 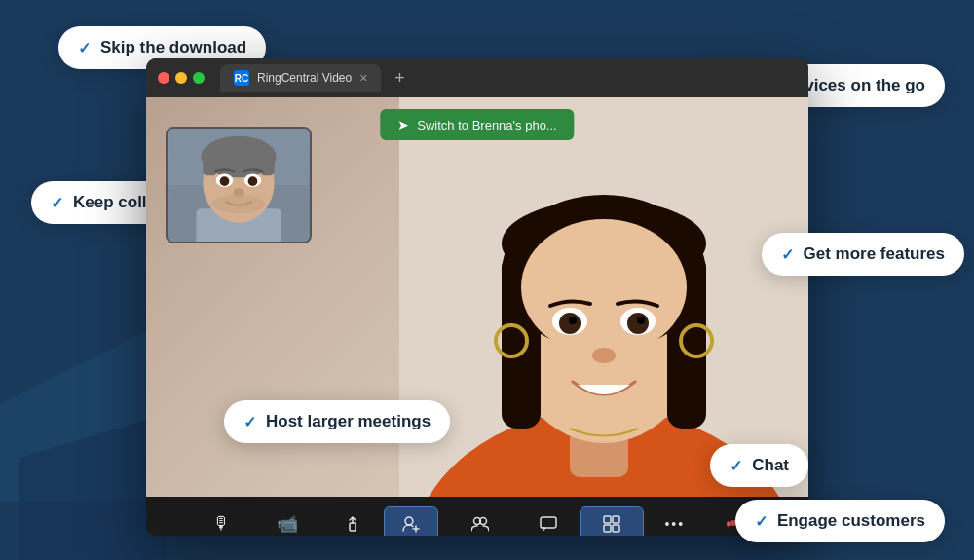 I want to click on video-toolbar: 🎙 Mute 📹 Stop video Share Invite, so click(x=477, y=516).